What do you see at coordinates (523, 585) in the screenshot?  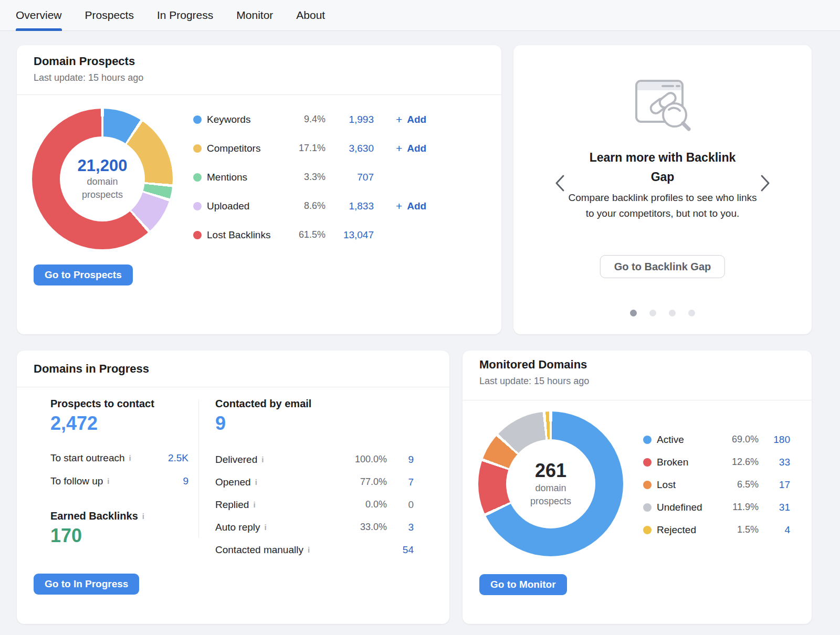 I see `go-to-monitor-button: Go to Monitor` at bounding box center [523, 585].